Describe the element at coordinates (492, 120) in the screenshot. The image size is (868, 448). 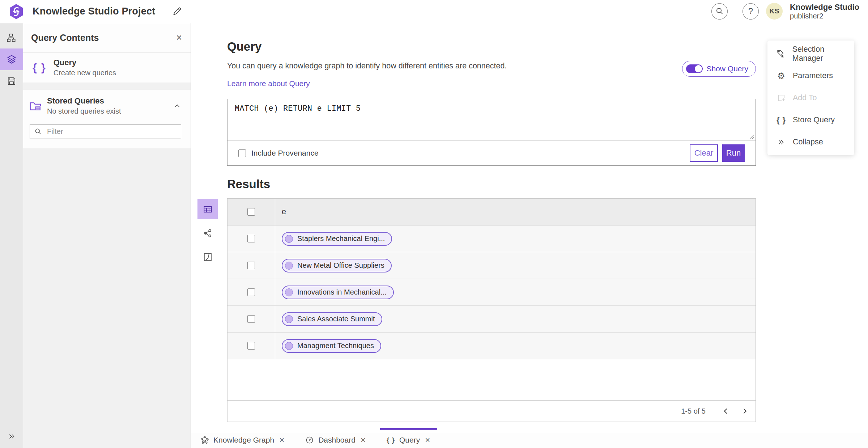
I see `query-textarea: MATCH (e) RETURN e LIMIT 5` at that location.